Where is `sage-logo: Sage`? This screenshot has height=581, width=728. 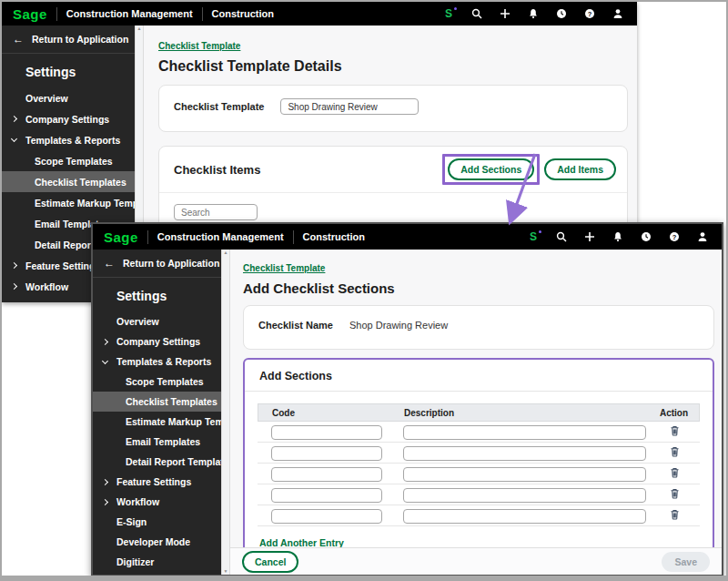 sage-logo: Sage is located at coordinates (30, 15).